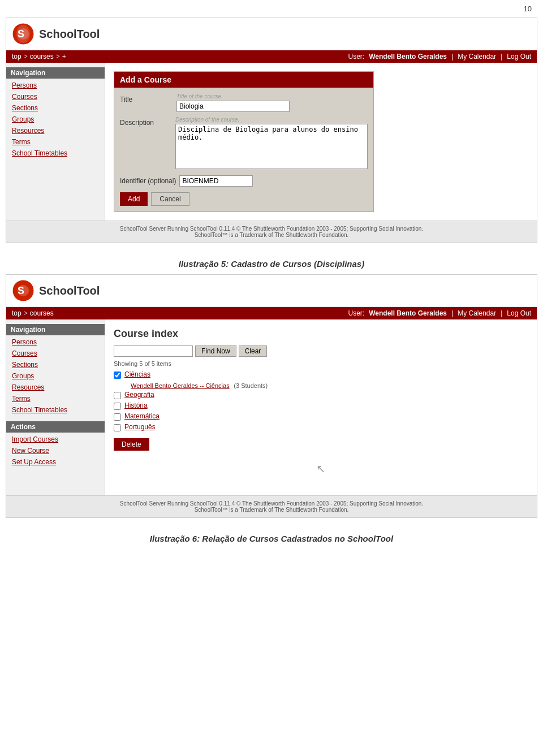 Image resolution: width=543 pixels, height=756 pixels. What do you see at coordinates (519, 57) in the screenshot?
I see `log-out-link-1: Log Out` at bounding box center [519, 57].